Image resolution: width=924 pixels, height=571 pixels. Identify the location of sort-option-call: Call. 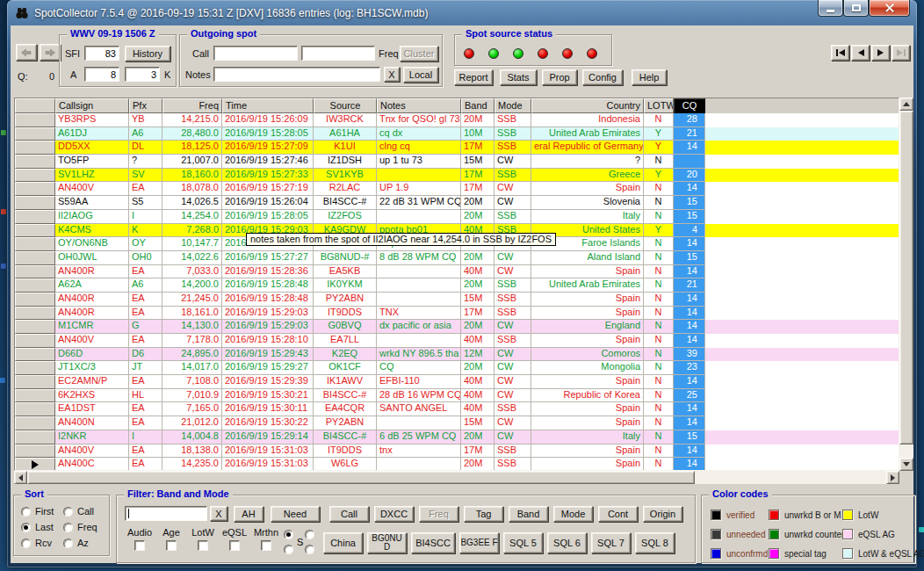
(79, 511).